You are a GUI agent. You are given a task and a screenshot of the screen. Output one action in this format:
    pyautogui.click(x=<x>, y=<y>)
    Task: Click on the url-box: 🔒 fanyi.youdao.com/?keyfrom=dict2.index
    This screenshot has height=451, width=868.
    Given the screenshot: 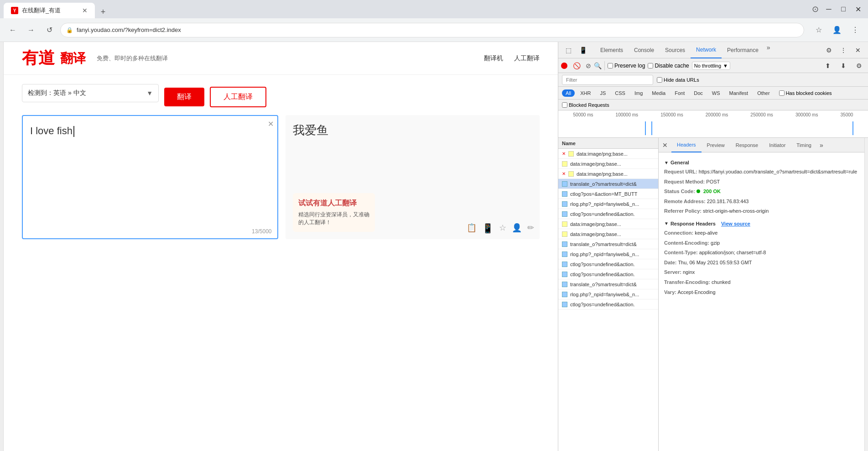 What is the action you would take?
    pyautogui.click(x=432, y=30)
    